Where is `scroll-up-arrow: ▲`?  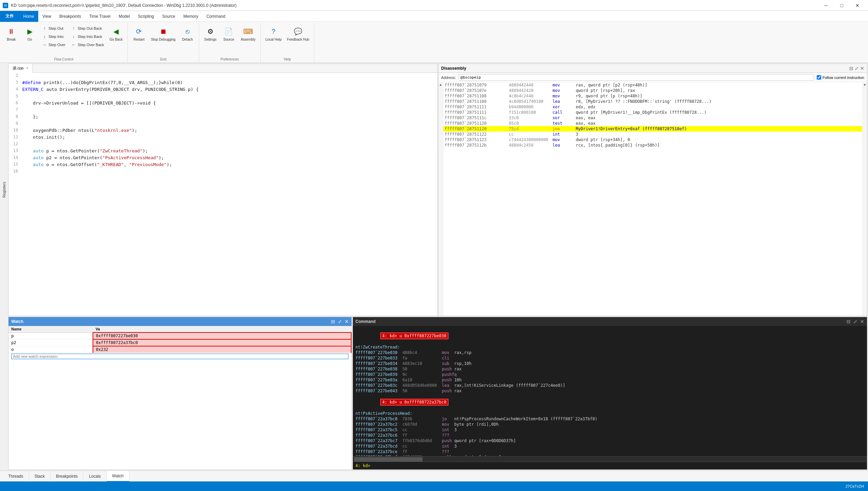
scroll-up-arrow: ▲ is located at coordinates (441, 85).